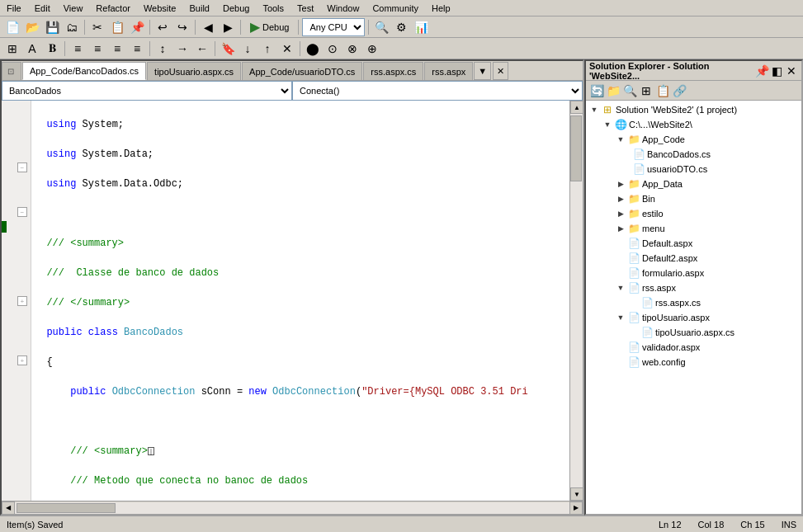 The height and width of the screenshot is (532, 803). What do you see at coordinates (777, 71) in the screenshot?
I see `se-undock-btn: ◧` at bounding box center [777, 71].